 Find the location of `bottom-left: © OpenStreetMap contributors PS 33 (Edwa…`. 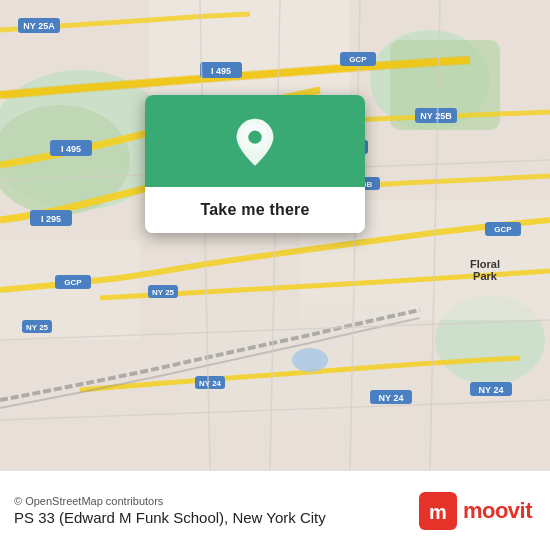

bottom-left: © OpenStreetMap contributors PS 33 (Edwa… is located at coordinates (170, 510).